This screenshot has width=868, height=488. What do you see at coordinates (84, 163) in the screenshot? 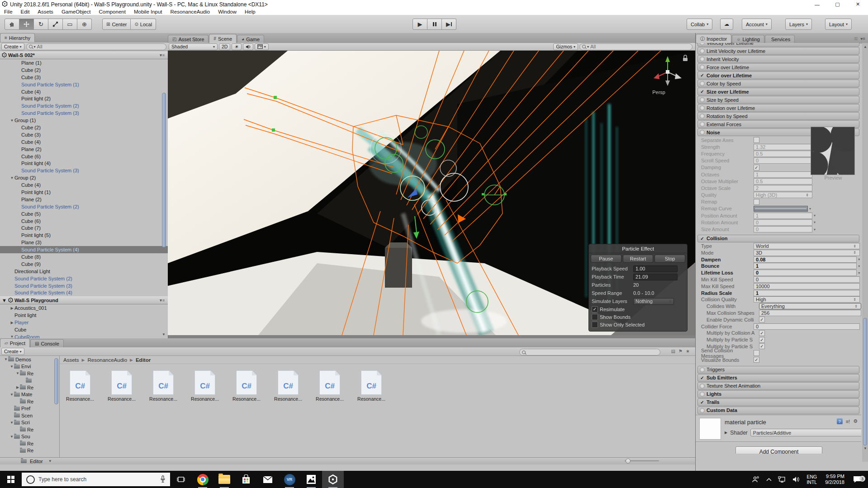
I see `hierarchy-item: Point light (4)` at bounding box center [84, 163].